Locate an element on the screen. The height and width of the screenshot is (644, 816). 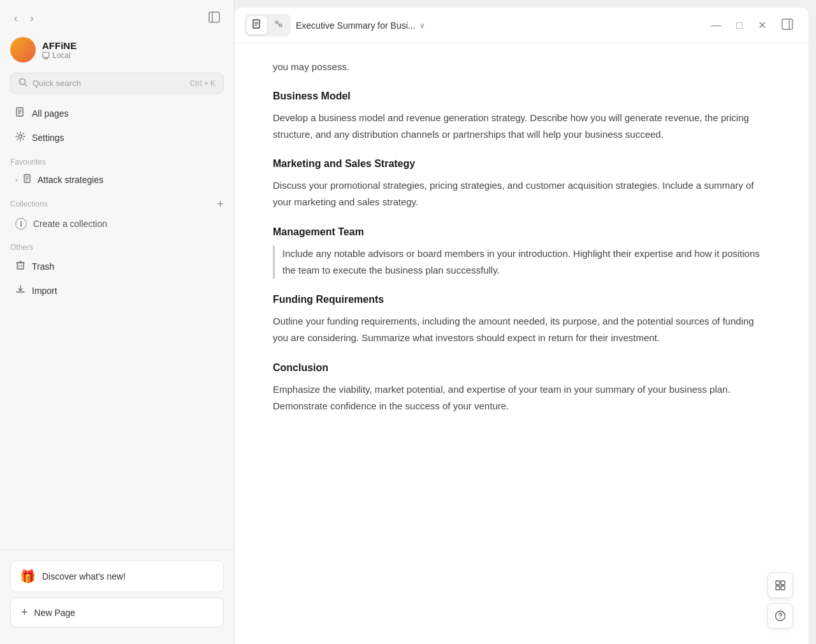
create-collection-icon: ℹ is located at coordinates (21, 224).